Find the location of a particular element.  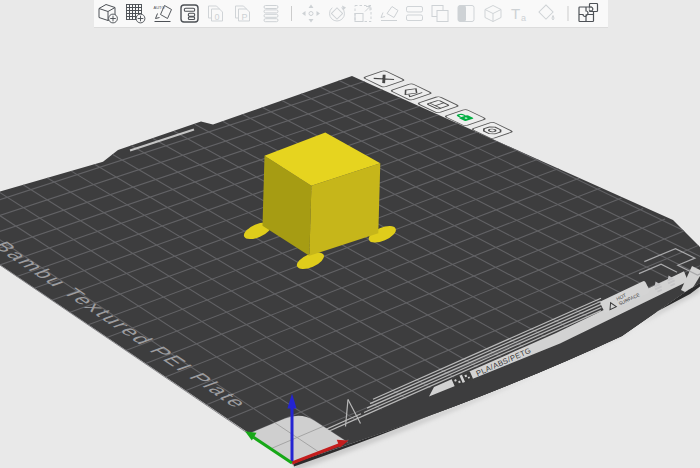

svg-text: P is located at coordinates (245, 17).